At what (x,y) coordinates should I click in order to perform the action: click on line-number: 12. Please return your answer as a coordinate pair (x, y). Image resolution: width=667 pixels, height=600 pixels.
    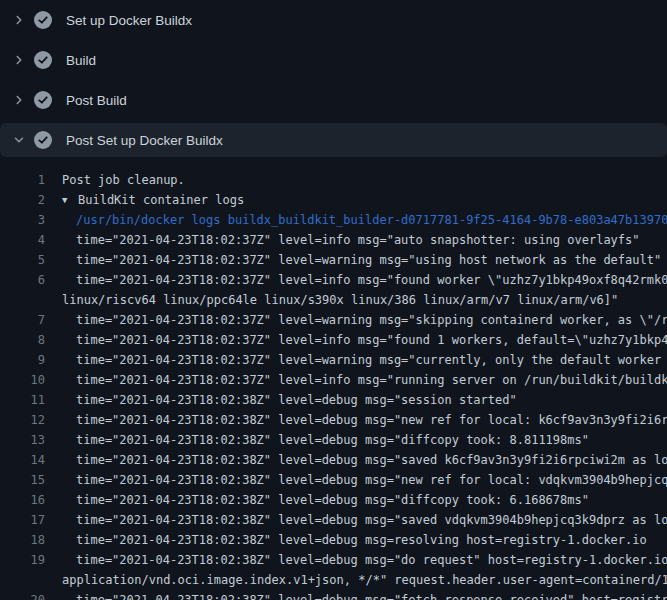
    Looking at the image, I should click on (22, 420).